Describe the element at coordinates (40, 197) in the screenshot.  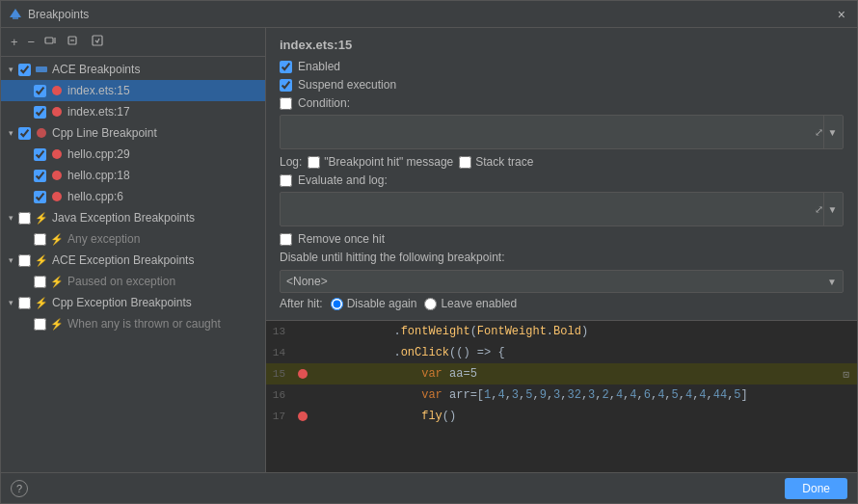
I see `hello6-checkbox` at that location.